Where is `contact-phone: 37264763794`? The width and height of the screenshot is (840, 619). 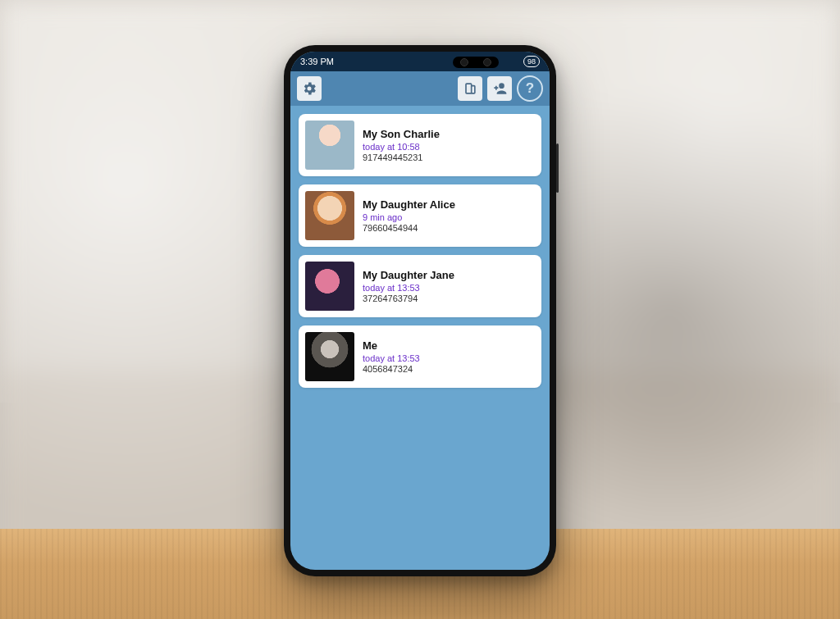
contact-phone: 37264763794 is located at coordinates (436, 298).